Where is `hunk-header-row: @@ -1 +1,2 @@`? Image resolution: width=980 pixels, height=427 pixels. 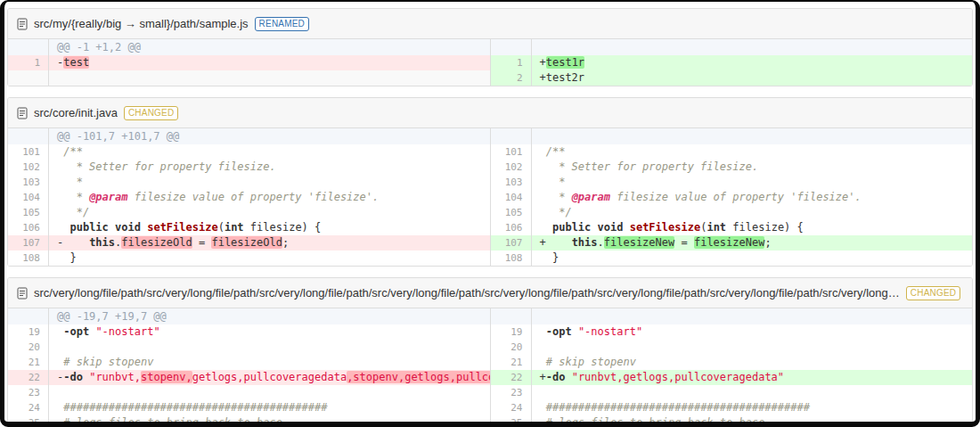 hunk-header-row: @@ -1 +1,2 @@ is located at coordinates (249, 47).